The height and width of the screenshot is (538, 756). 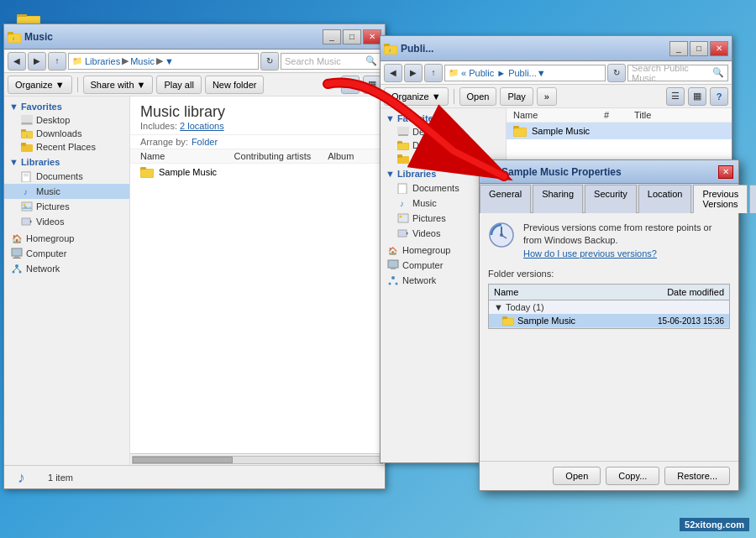 What do you see at coordinates (665, 199) in the screenshot?
I see `props-tab-location: Location` at bounding box center [665, 199].